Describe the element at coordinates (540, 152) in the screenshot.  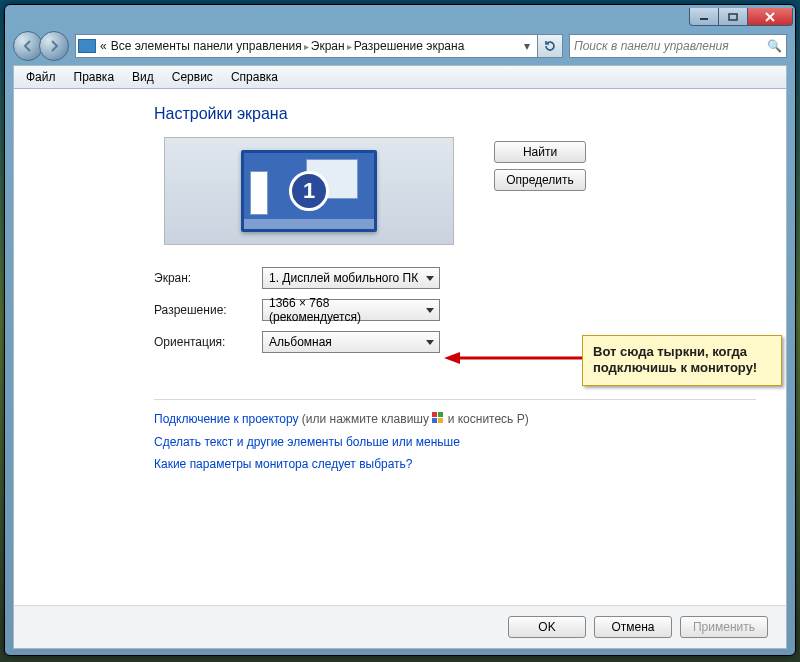
I see `find-button: Найти` at that location.